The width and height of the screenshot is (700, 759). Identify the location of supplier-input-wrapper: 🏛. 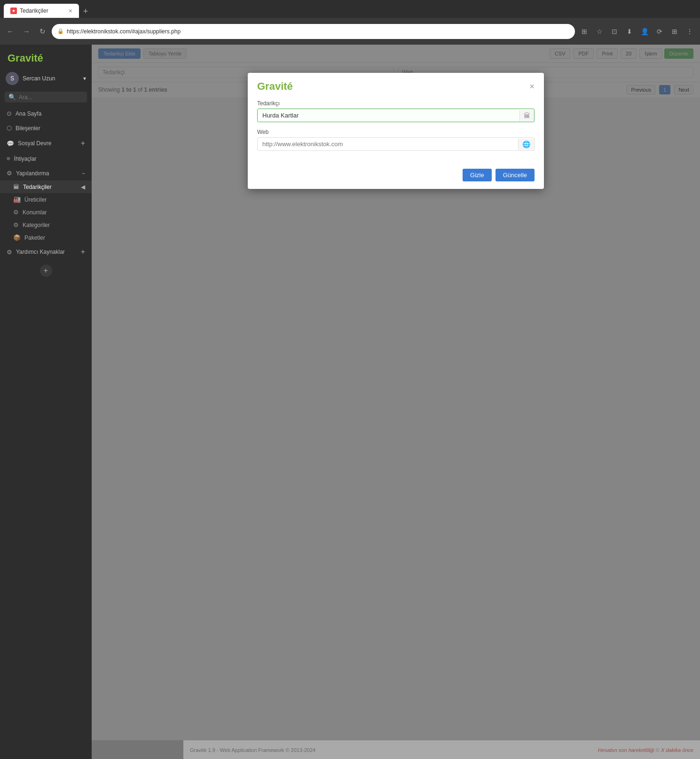
(396, 116).